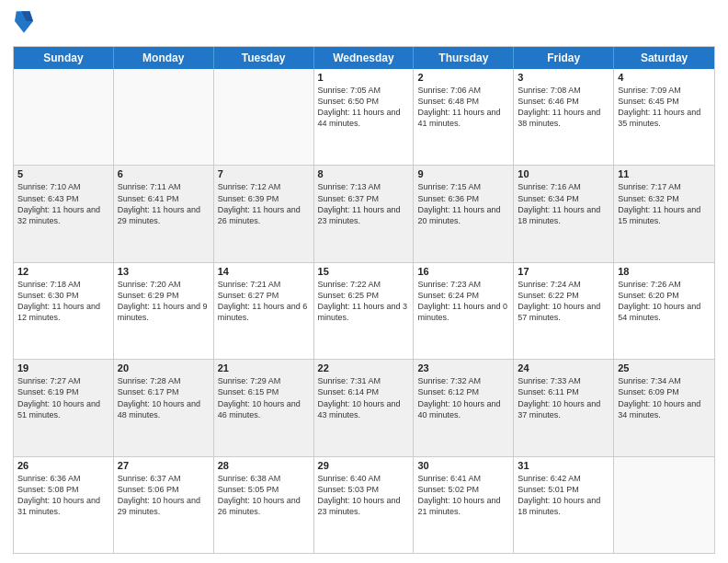  Describe the element at coordinates (63, 465) in the screenshot. I see `day-number: 26` at that location.